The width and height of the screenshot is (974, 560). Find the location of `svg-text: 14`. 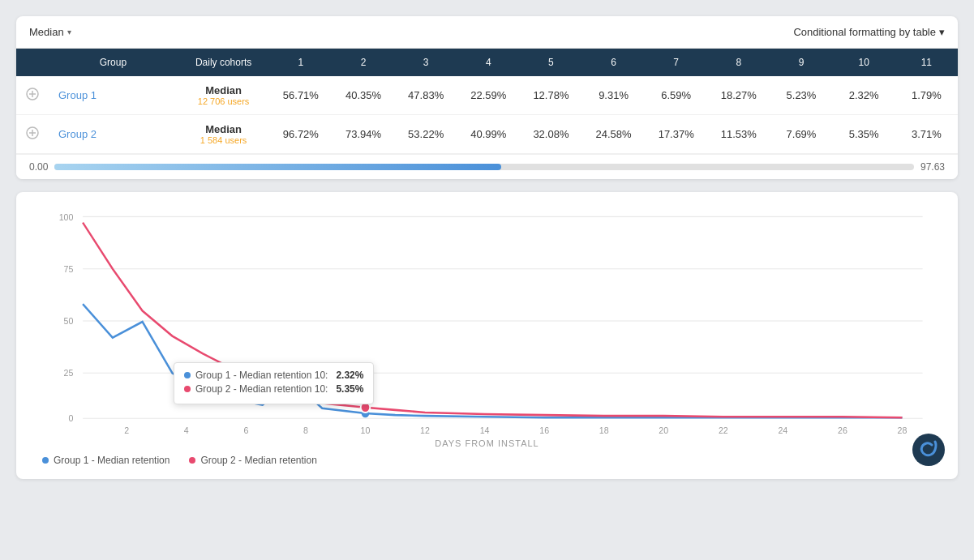

svg-text: 14 is located at coordinates (485, 430).